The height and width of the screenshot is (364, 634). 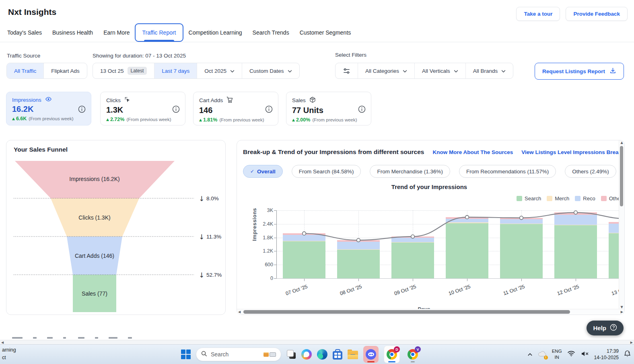 I want to click on filter-dropdown-all-verticals: All Verticals, so click(x=440, y=71).